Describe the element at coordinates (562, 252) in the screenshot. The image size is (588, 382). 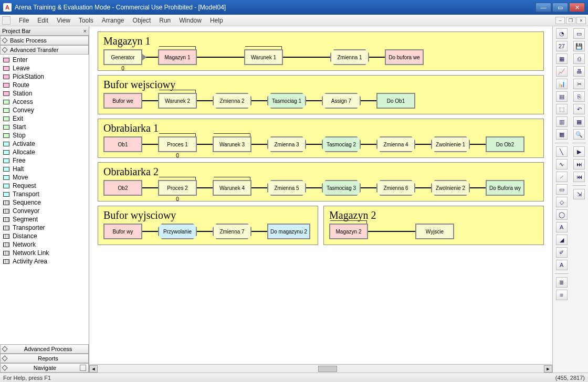
I see `font-tool-icon: ✐` at that location.